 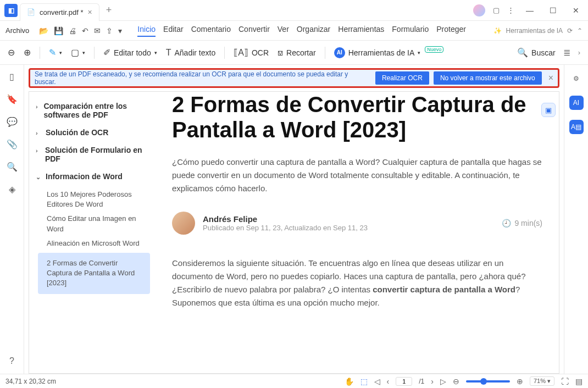 What do you see at coordinates (511, 10) in the screenshot?
I see `kebab-menu-icon: ⋮` at bounding box center [511, 10].